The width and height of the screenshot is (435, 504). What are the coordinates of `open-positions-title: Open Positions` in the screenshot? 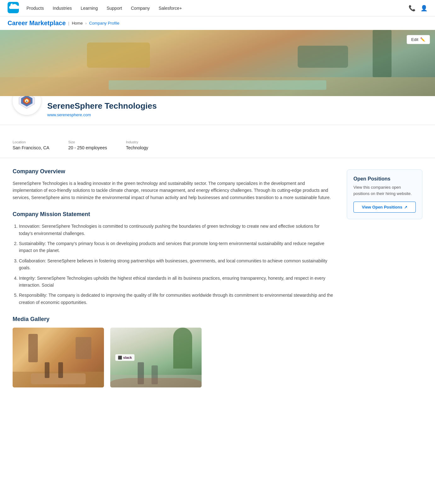 It's located at (385, 179).